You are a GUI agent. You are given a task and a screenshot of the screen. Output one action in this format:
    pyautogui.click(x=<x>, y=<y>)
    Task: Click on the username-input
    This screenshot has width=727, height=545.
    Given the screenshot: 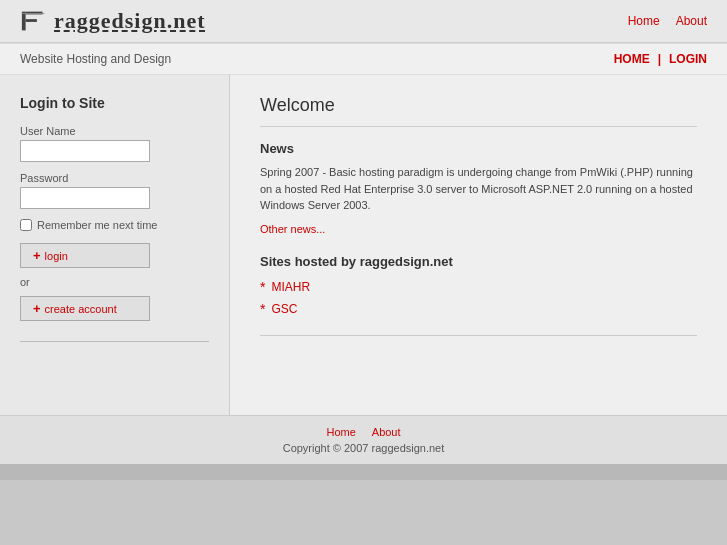 What is the action you would take?
    pyautogui.click(x=85, y=151)
    